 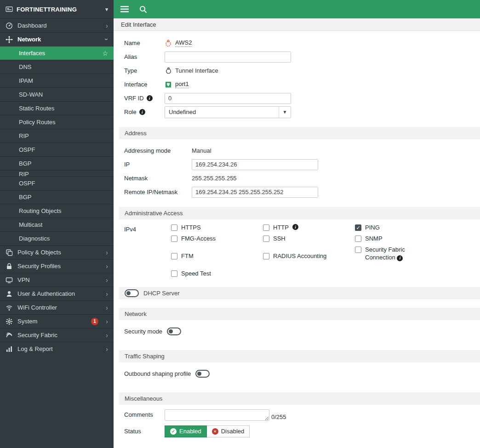 I want to click on sidebar-item-ospf-2: OSPF, so click(x=57, y=183).